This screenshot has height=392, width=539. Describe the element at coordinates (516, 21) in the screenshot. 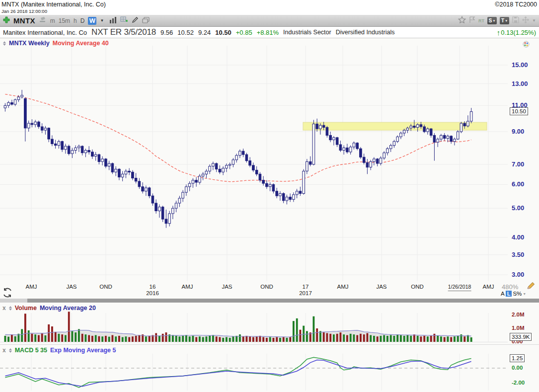

I see `save-icon` at that location.